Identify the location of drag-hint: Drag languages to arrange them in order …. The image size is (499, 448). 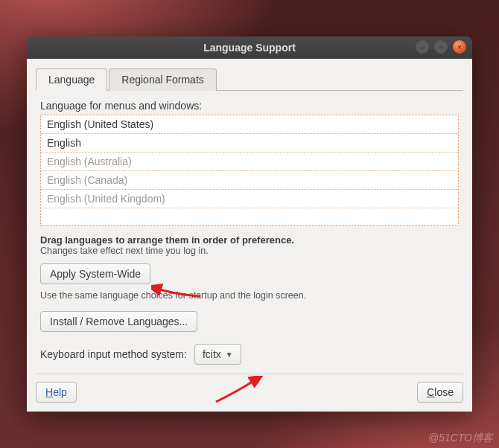
(250, 240).